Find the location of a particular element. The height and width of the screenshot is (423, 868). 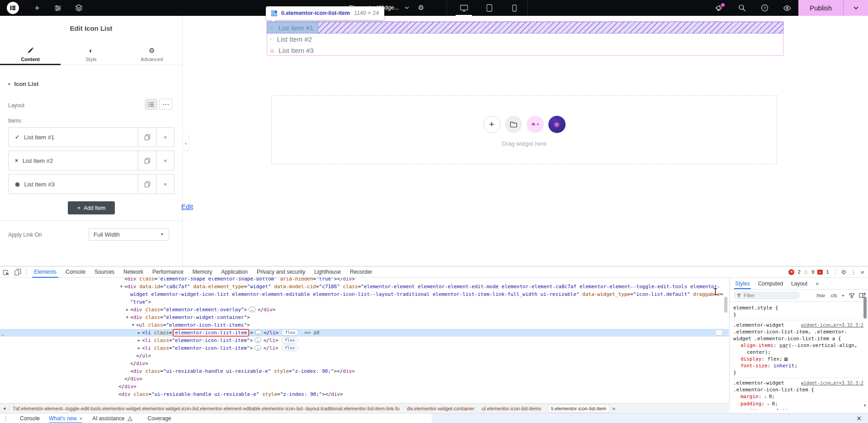

item-text-cell: ✓List Item #1 is located at coordinates (73, 137).